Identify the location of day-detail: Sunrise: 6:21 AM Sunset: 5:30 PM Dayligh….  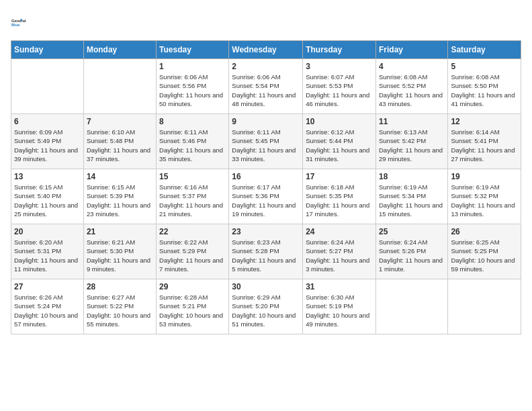
(120, 255).